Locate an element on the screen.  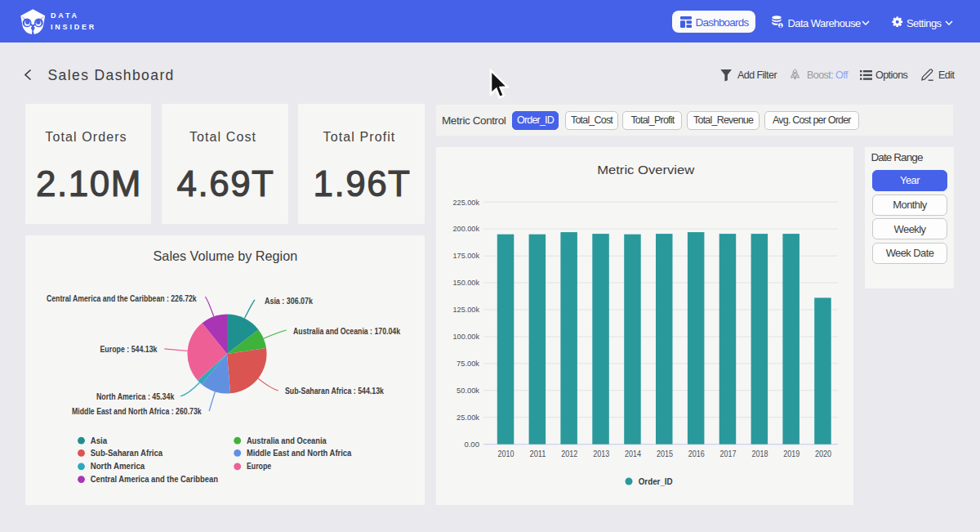
svg-text: Asia is located at coordinates (100, 441).